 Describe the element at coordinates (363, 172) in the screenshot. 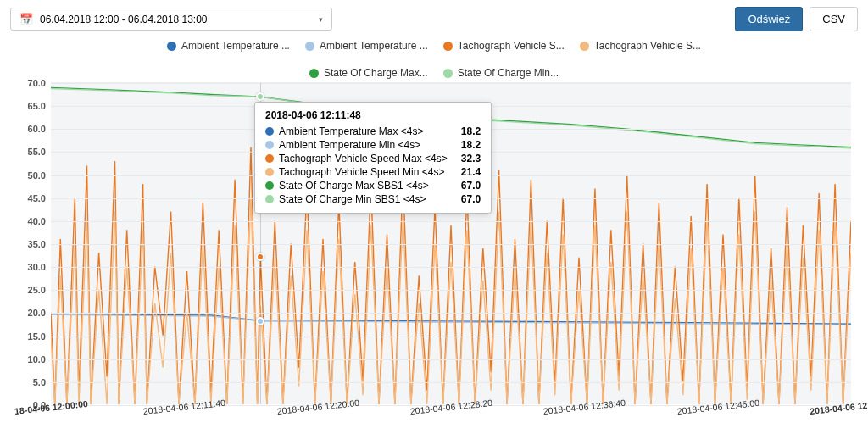

I see `tooltip-series-name: Tachograph Vehicle Speed Min <4s>` at that location.